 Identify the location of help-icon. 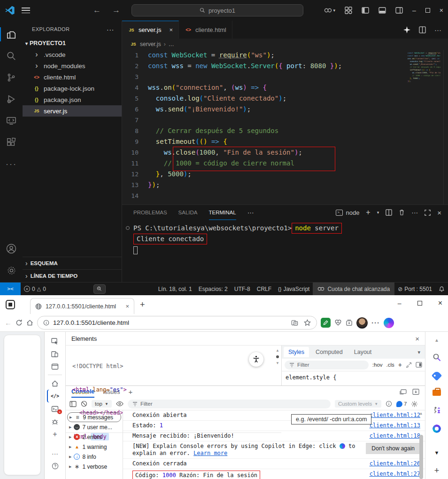
(55, 466).